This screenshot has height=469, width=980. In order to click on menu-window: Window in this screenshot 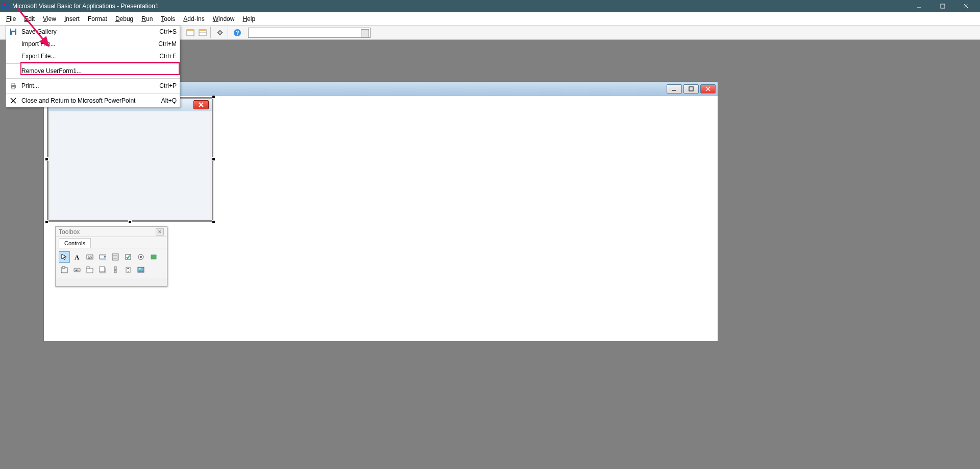, I will do `click(224, 19)`.